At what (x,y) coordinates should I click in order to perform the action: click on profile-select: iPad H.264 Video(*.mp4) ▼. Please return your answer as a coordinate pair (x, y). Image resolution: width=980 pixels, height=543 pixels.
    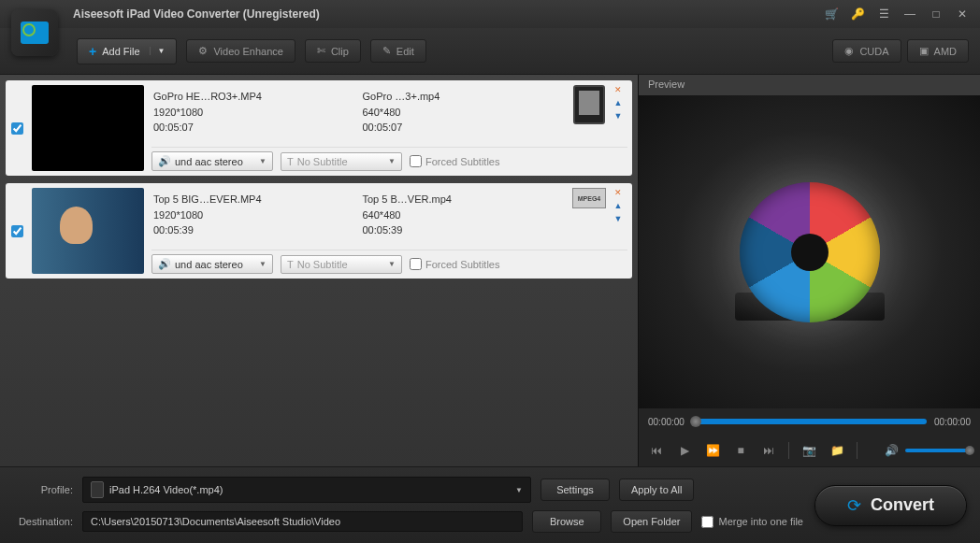
    Looking at the image, I should click on (307, 490).